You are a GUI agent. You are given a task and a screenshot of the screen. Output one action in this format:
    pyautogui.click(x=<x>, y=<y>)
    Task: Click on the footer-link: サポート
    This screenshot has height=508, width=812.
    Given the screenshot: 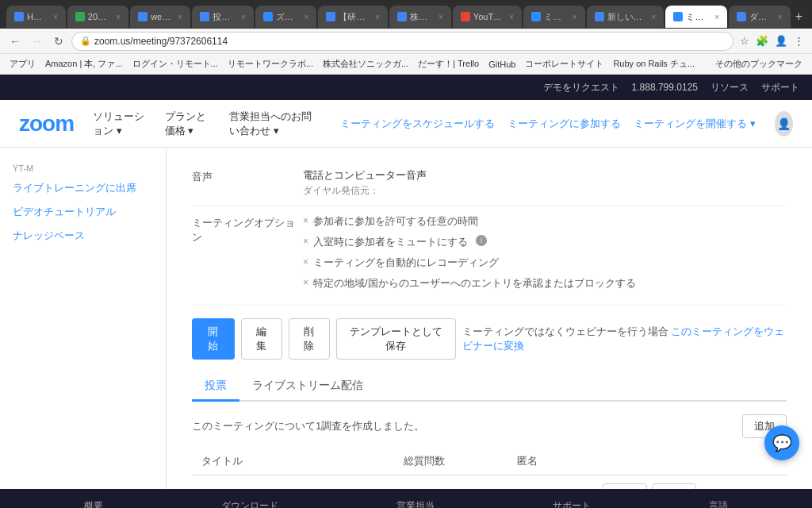 What is the action you would take?
    pyautogui.click(x=572, y=504)
    